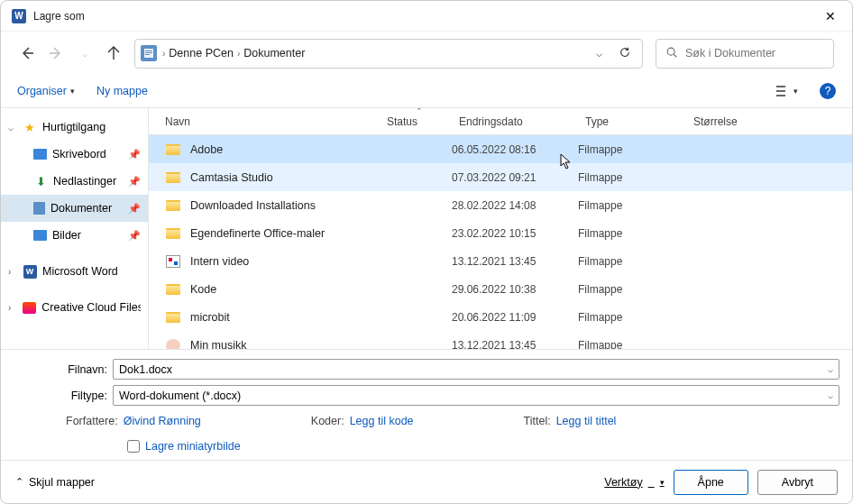  I want to click on filetype-select: Word-dokument (*.docx) ⌵, so click(476, 395).